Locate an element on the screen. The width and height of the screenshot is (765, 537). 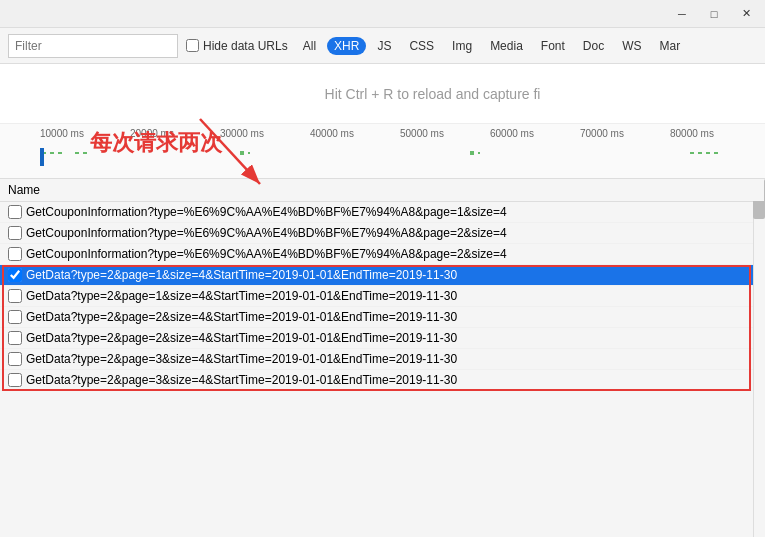
row-name-9: GetData?type=2&page=3&size=4&StartTime=2… is located at coordinates (242, 380).